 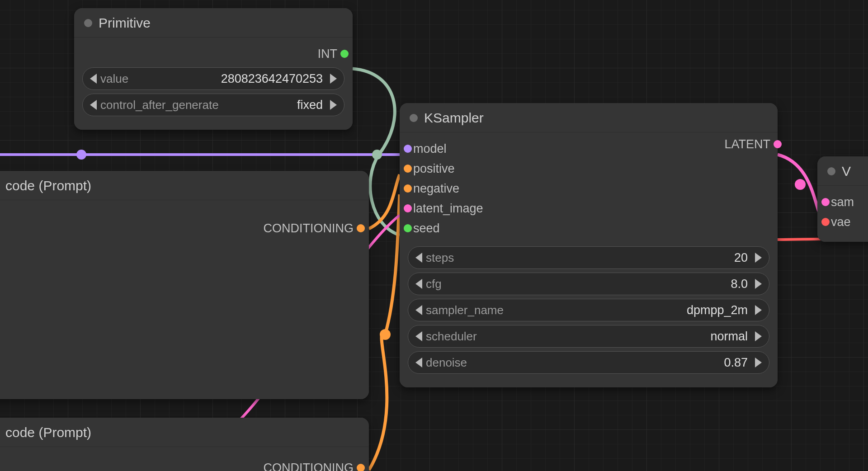 What do you see at coordinates (427, 229) in the screenshot?
I see `input-seed-label: seed` at bounding box center [427, 229].